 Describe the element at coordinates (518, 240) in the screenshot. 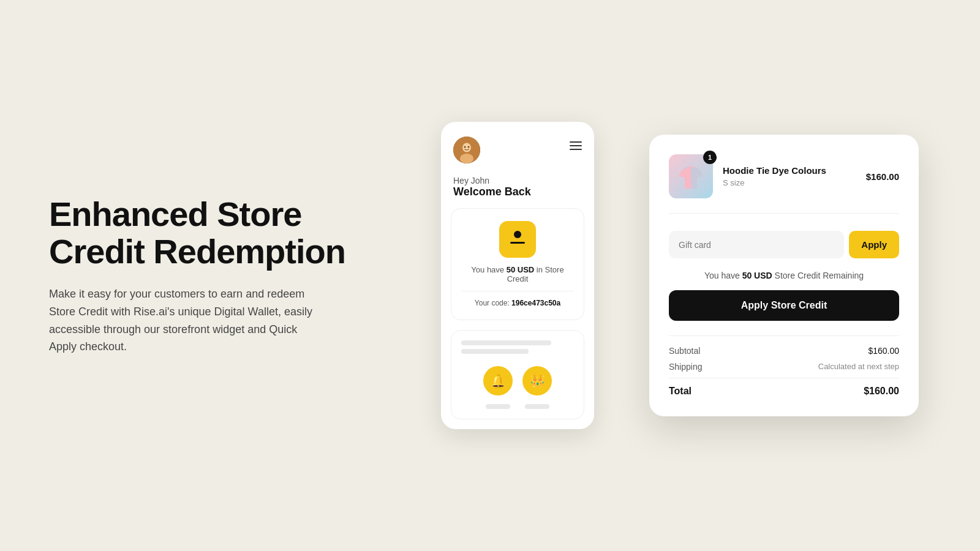

I see `wallet-icon` at that location.